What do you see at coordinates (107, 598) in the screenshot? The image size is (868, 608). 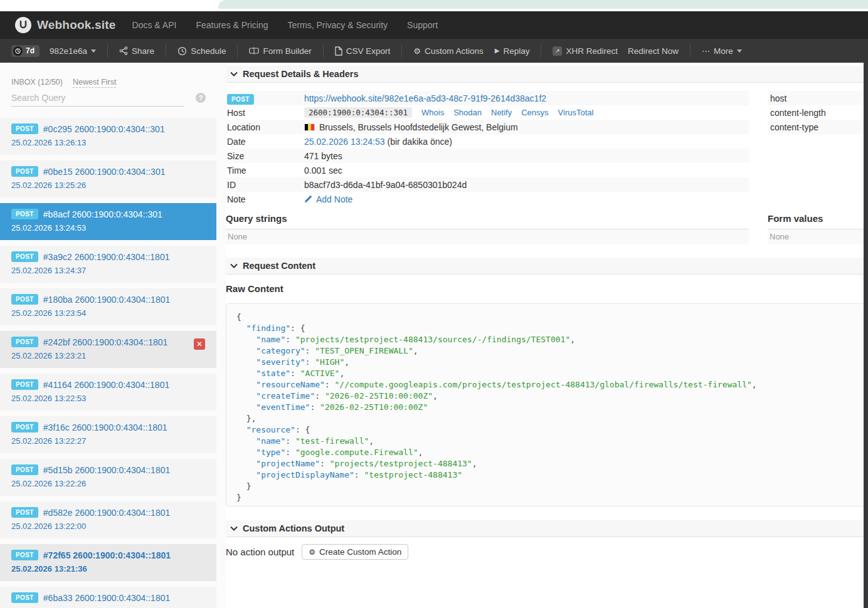 I see `request-title-link: #6ba33 2600:1900:0:4304::1801` at bounding box center [107, 598].